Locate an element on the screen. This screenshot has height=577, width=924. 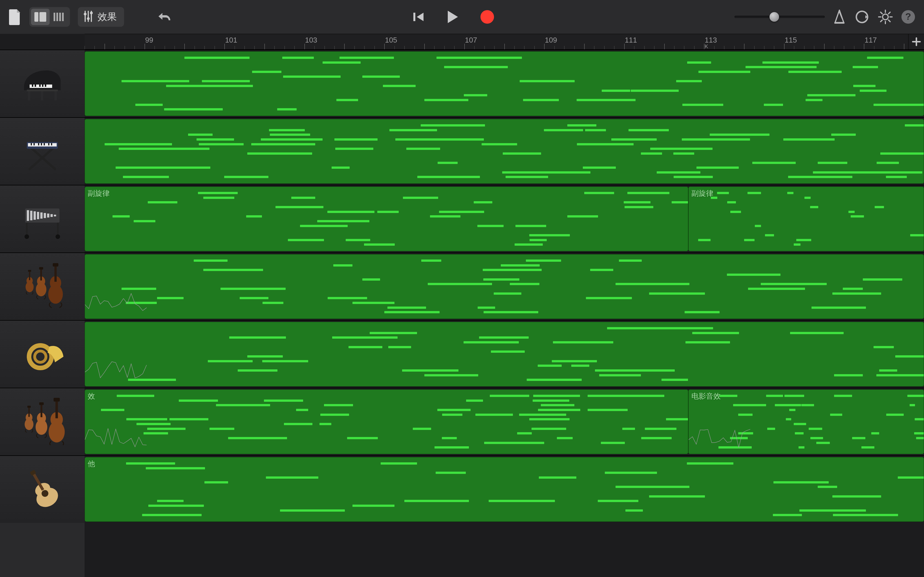
track-header-guitar is located at coordinates (42, 489).